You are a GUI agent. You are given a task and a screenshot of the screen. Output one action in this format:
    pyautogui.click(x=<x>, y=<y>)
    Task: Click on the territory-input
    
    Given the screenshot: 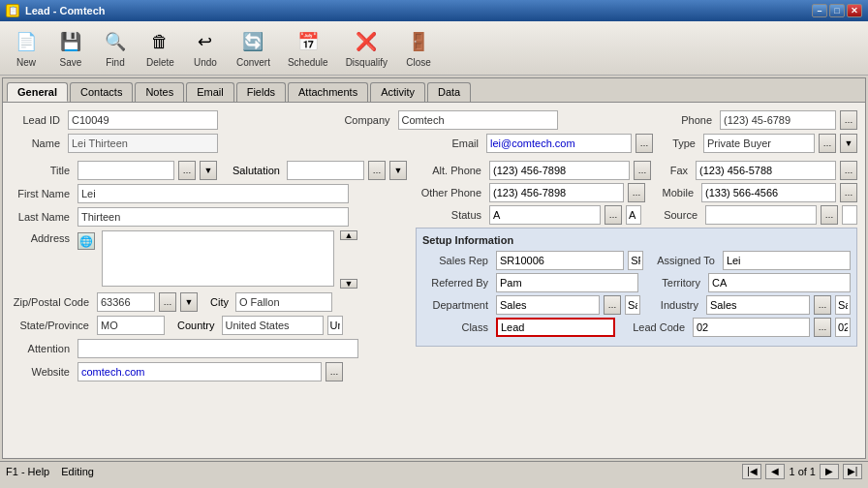 What is the action you would take?
    pyautogui.click(x=779, y=283)
    